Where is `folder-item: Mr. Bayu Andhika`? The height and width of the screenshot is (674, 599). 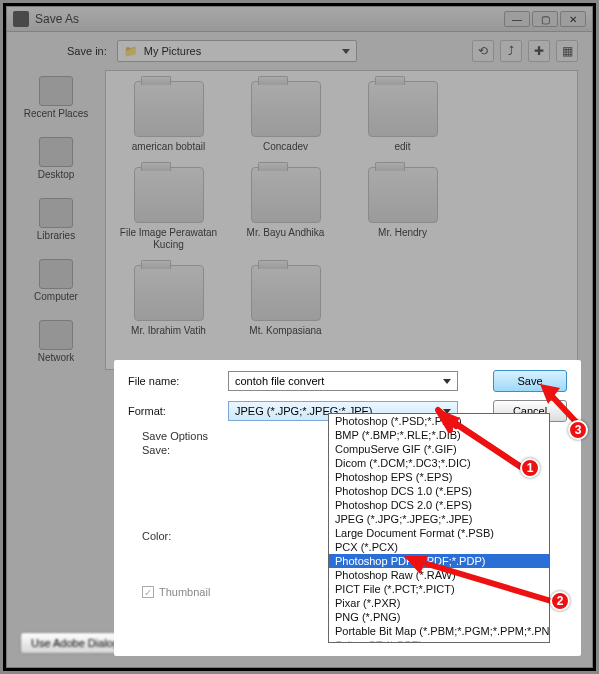 folder-item: Mr. Bayu Andhika is located at coordinates (286, 209).